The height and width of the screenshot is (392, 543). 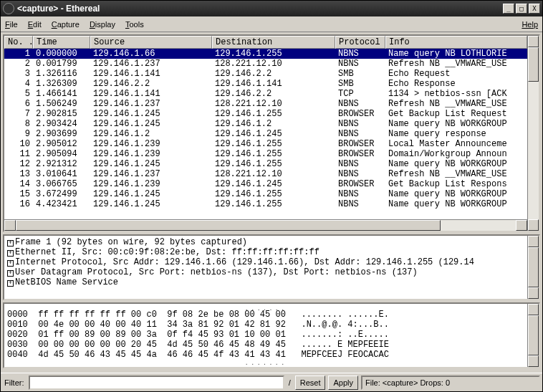 What do you see at coordinates (9, 9) in the screenshot?
I see `app-icon` at bounding box center [9, 9].